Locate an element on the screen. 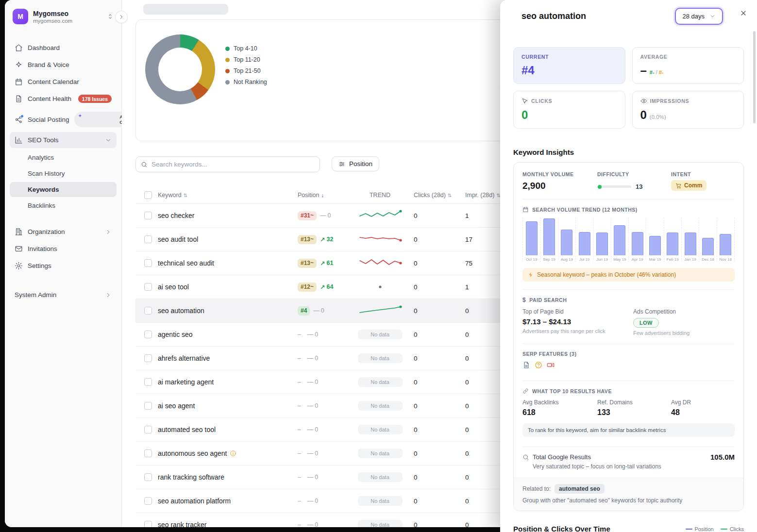 The height and width of the screenshot is (532, 757). sidebar-item-system-admin: System Admin is located at coordinates (63, 295).